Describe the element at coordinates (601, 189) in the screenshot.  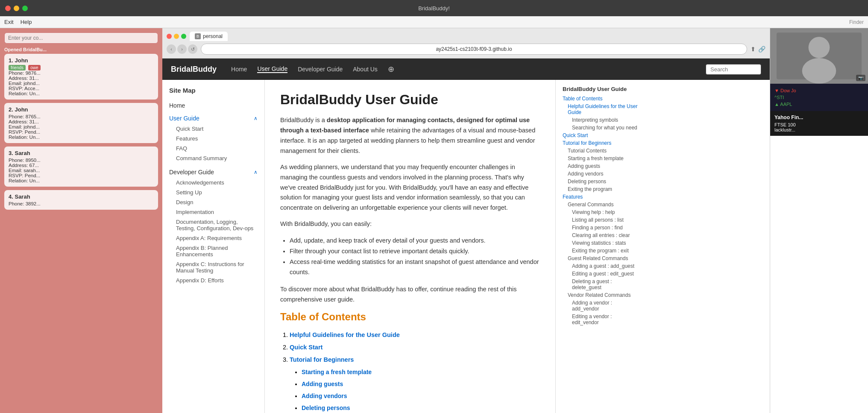
I see `right-toc-exiting-program: Exiting the program` at that location.